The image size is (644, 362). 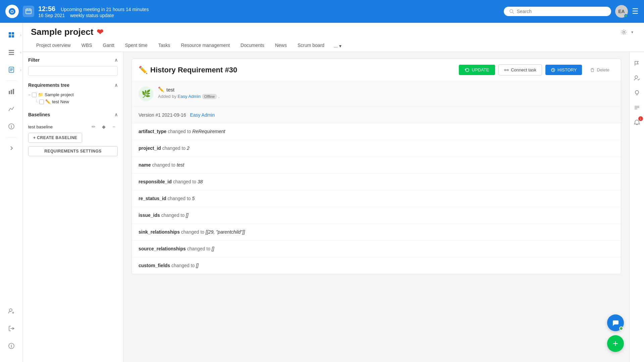 I want to click on nav-item-resource: Resource management, so click(x=206, y=46).